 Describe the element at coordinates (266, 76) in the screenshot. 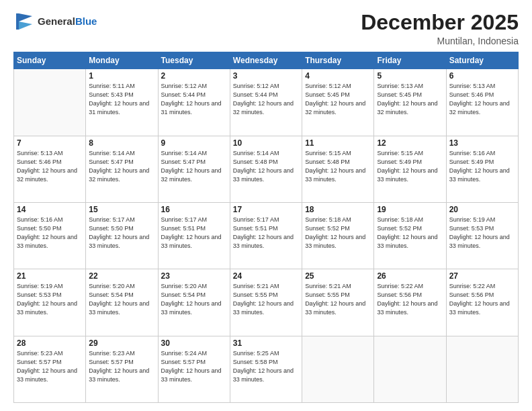

I see `day-number: 3` at that location.